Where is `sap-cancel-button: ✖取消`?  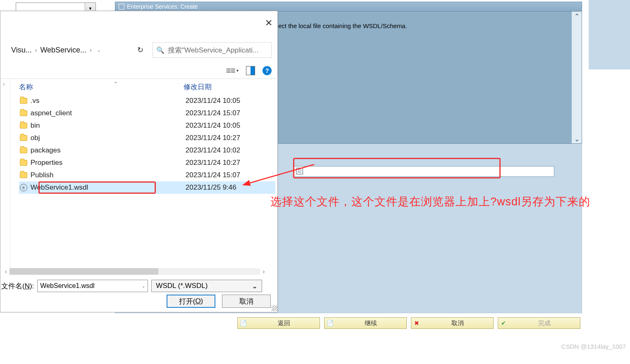 sap-cancel-button: ✖取消 is located at coordinates (452, 323).